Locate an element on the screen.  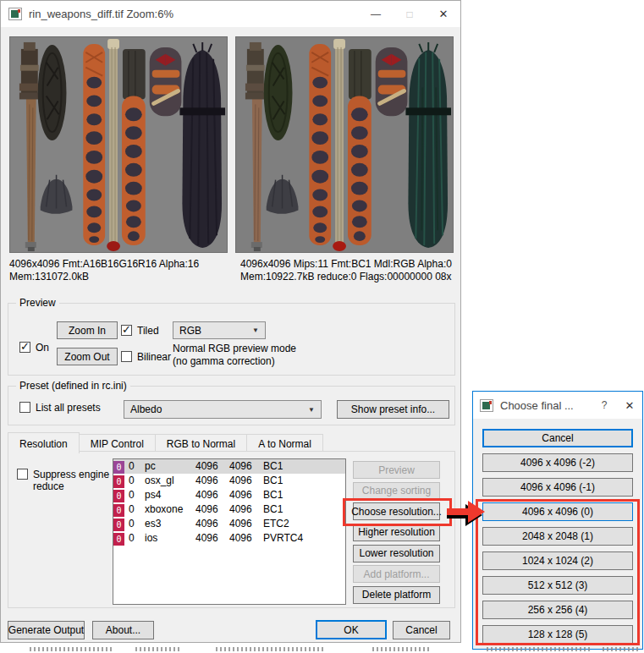
bilinear-checkbox: Bilinear is located at coordinates (146, 357).